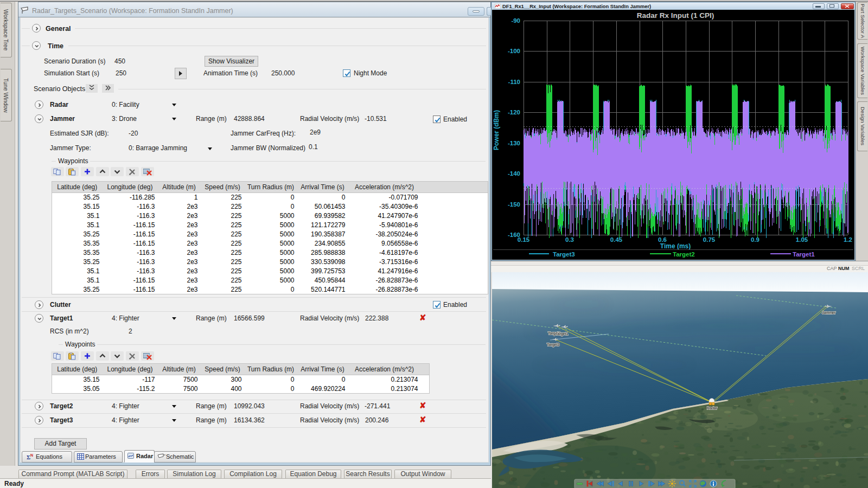  I want to click on svg-text: Jammer, so click(829, 312).